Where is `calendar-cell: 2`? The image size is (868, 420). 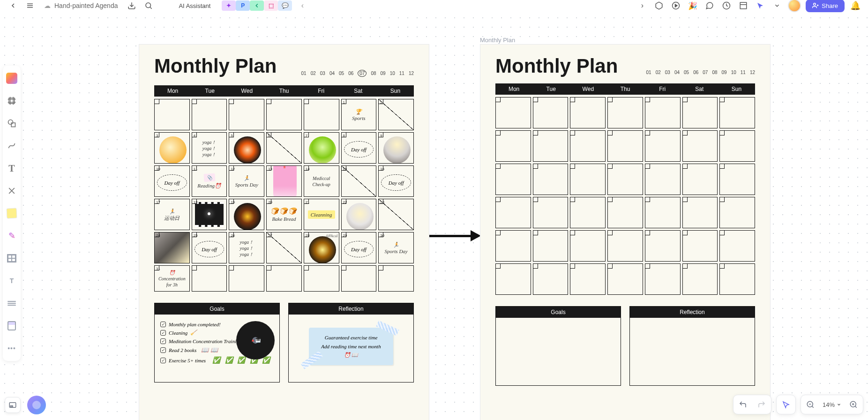 calendar-cell: 2 is located at coordinates (396, 114).